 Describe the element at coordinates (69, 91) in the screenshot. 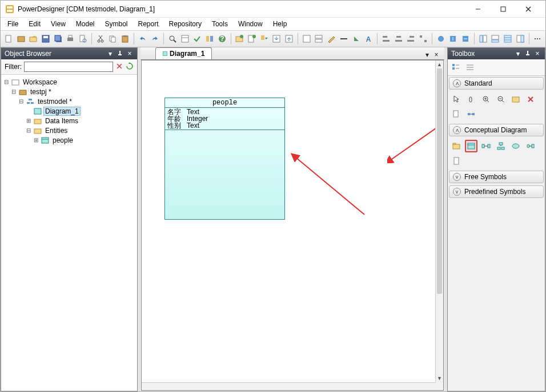

I see `tree-project: ⊟testpj *` at that location.